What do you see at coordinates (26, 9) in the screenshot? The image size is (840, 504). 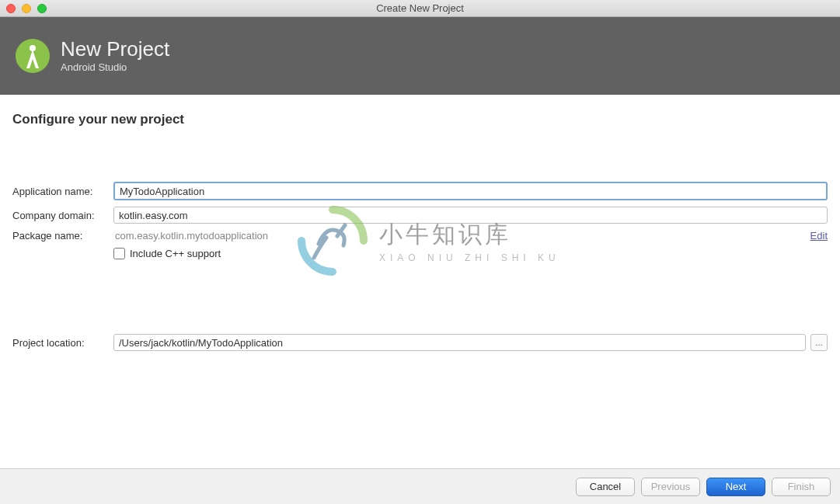 I see `traffic-lights` at bounding box center [26, 9].